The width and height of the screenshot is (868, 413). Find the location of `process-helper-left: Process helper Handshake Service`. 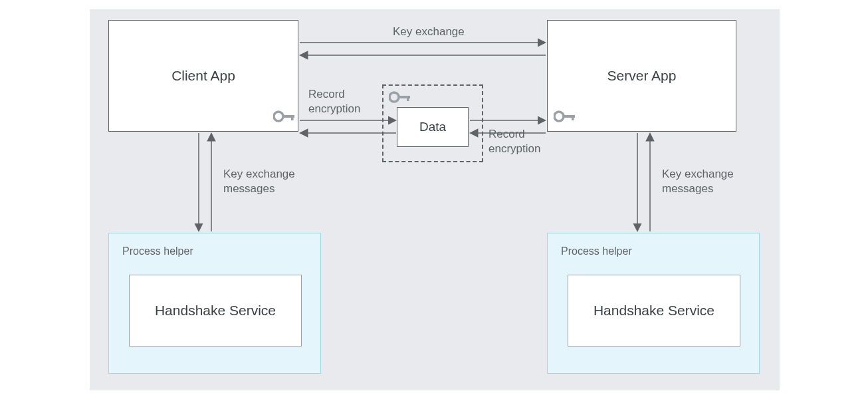

process-helper-left: Process helper Handshake Service is located at coordinates (215, 303).